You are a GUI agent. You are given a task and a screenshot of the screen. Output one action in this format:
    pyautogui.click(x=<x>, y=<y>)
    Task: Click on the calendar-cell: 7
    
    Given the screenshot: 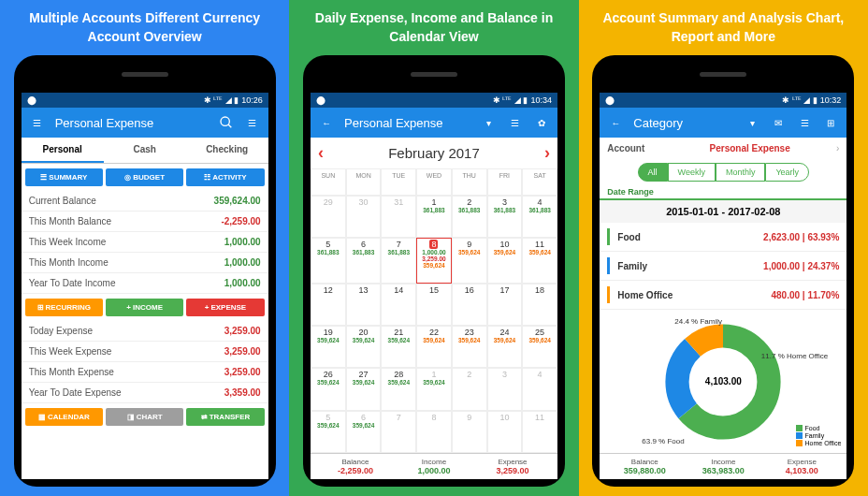 What is the action you would take?
    pyautogui.click(x=398, y=432)
    